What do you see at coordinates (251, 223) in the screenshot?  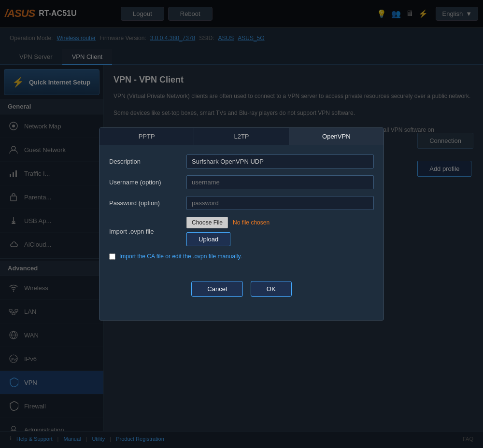 I see `no-file-text: No file chosen` at bounding box center [251, 223].